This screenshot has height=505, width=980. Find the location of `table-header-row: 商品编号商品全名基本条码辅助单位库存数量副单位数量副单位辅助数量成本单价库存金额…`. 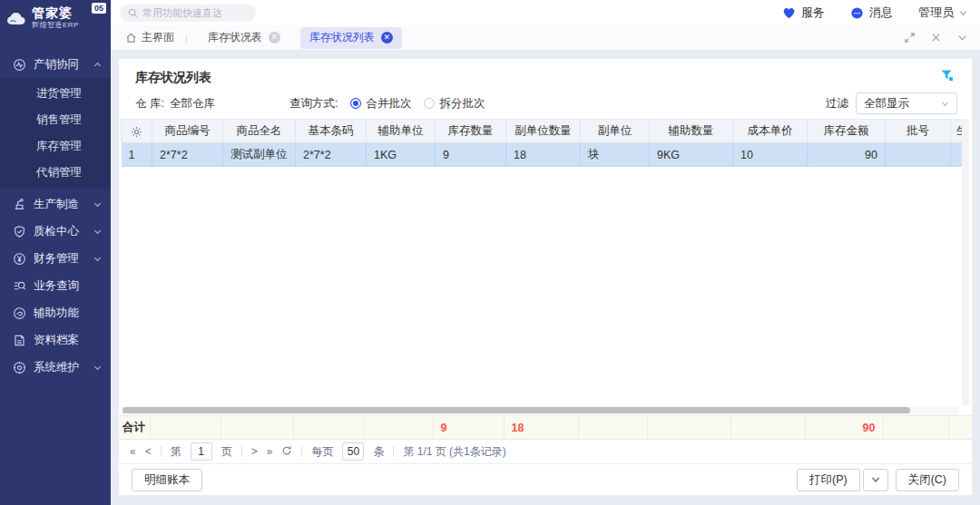

table-header-row: 商品编号商品全名基本条码辅助单位库存数量副单位数量副单位辅助数量成本单价库存金额… is located at coordinates (543, 131).